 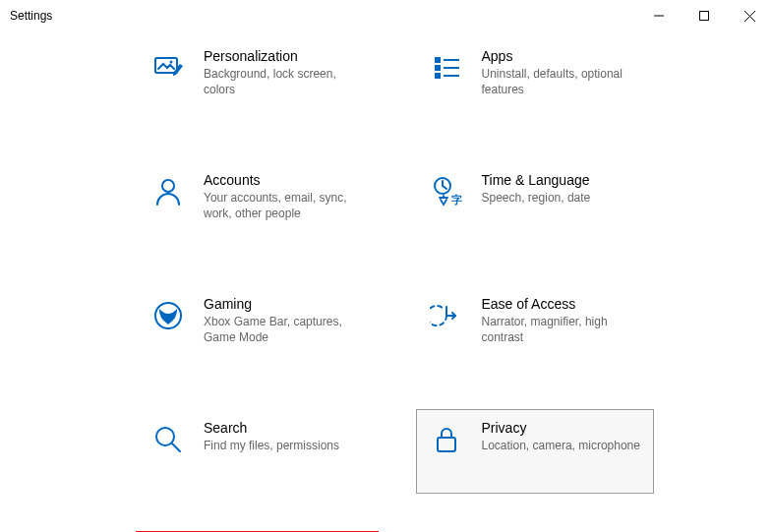 What do you see at coordinates (258, 204) in the screenshot?
I see `settings-category-accounts: AccountsYour accounts, email, sync, work…` at bounding box center [258, 204].